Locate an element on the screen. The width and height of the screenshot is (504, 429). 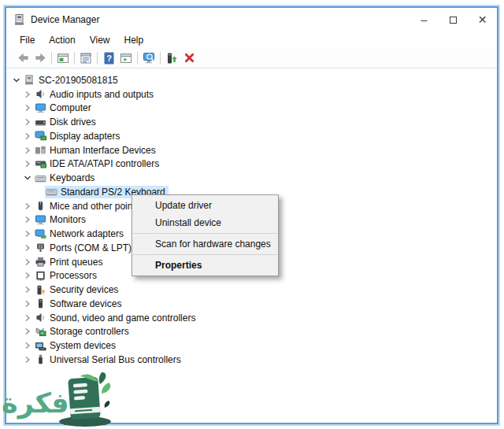
tree-item-label: Universal Serial Bus controllers is located at coordinates (115, 360).